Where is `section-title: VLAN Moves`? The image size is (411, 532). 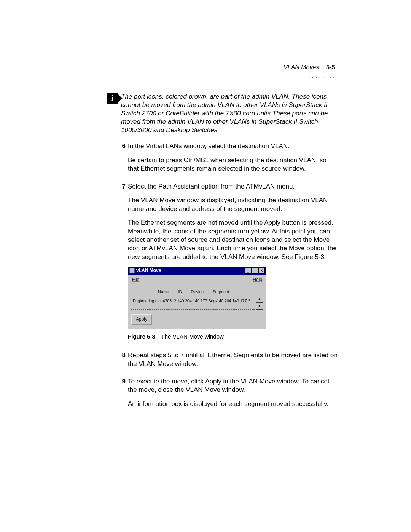 section-title: VLAN Moves is located at coordinates (301, 67).